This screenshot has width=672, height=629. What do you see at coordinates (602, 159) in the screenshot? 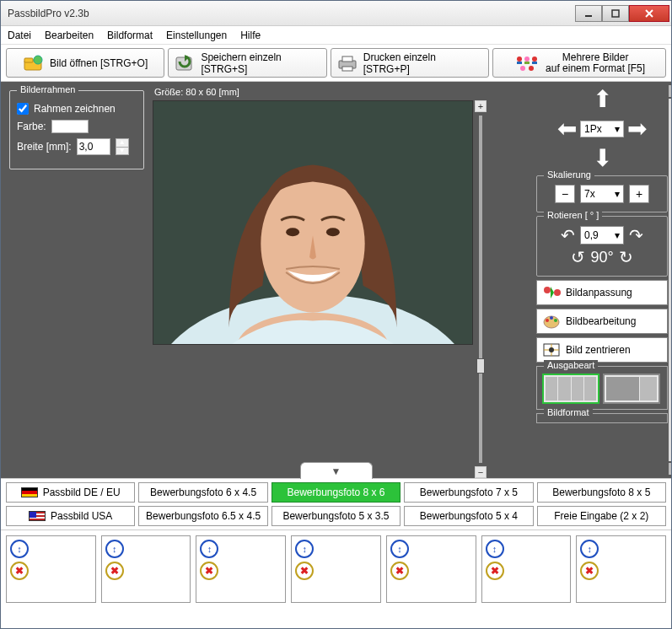
I see `move-down-icon: ⬇` at bounding box center [602, 159].